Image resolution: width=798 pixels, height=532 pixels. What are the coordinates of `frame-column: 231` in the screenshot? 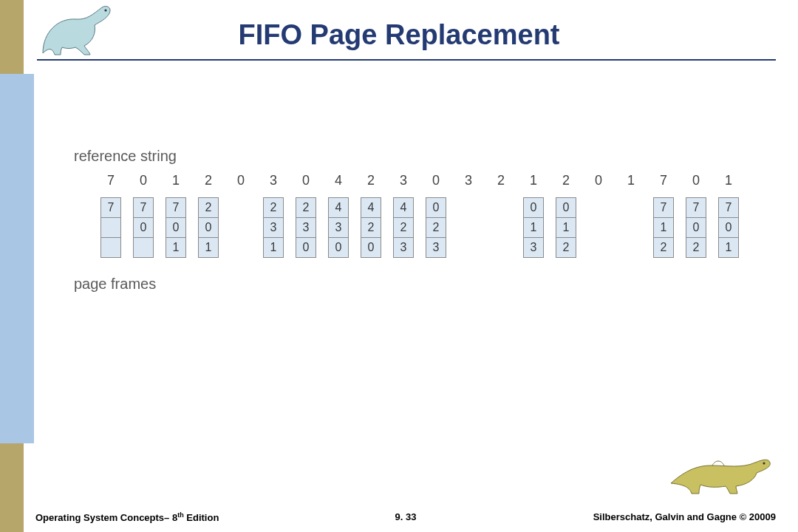 It's located at (273, 228).